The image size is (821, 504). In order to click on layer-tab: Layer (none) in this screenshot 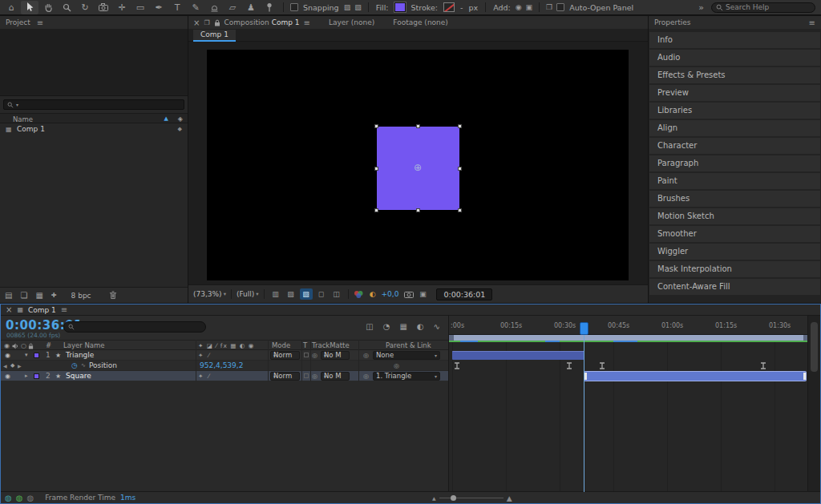, I will do `click(351, 22)`.